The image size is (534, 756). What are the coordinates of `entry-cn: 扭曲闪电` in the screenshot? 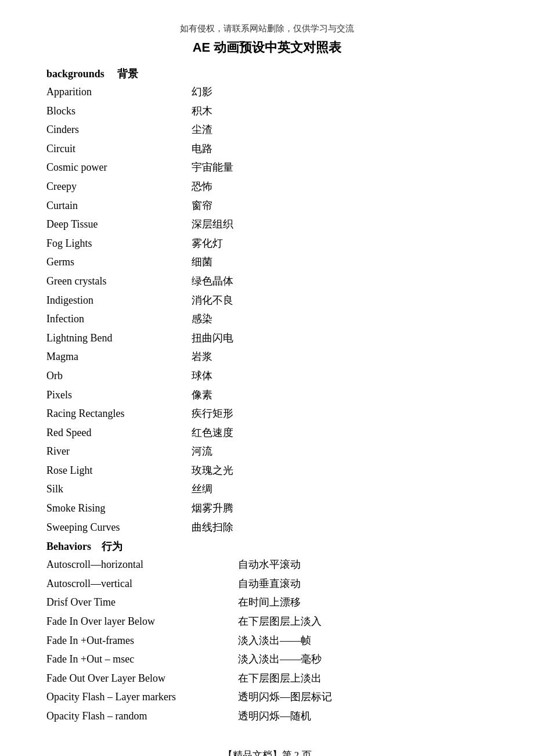 It's located at (207, 338).